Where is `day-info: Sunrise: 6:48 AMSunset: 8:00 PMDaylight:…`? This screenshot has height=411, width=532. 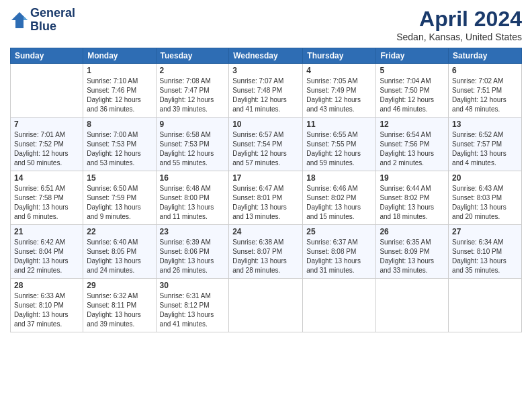
day-info: Sunrise: 6:48 AMSunset: 8:00 PMDaylight:… is located at coordinates (193, 203).